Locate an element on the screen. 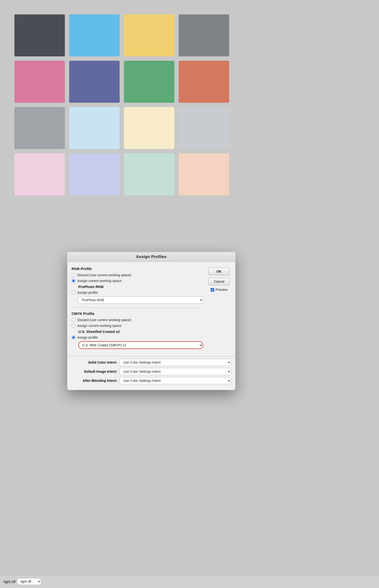 The height and width of the screenshot is (588, 379). rgb-assign-profile-radio is located at coordinates (73, 293).